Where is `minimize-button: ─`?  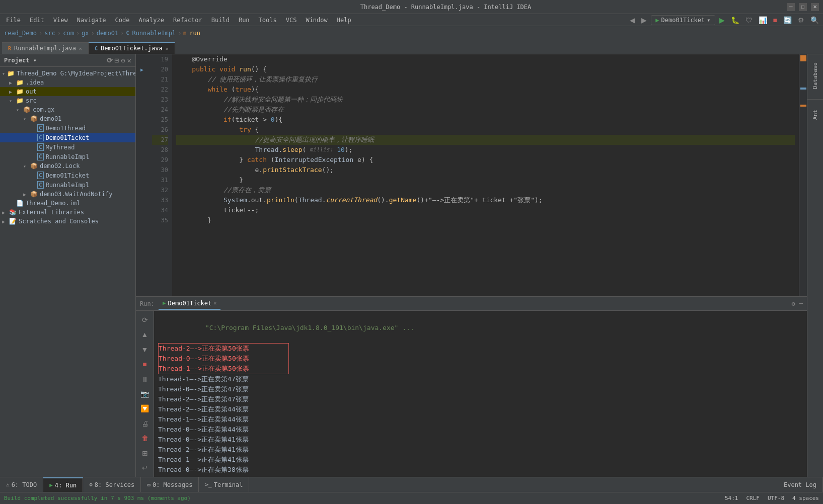 minimize-button: ─ is located at coordinates (791, 7).